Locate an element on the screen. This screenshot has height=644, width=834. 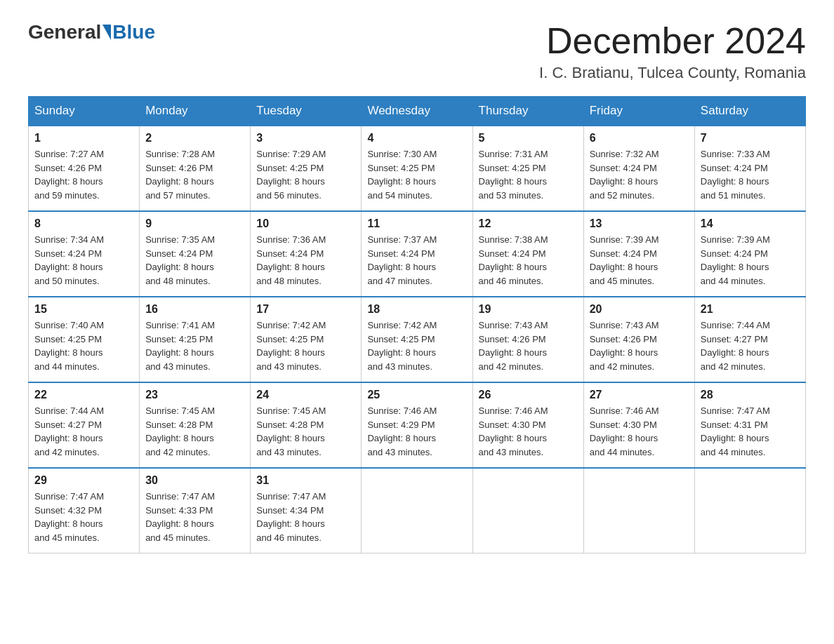
calendar-cell: 14Sunrise: 7:39 AMSunset: 4:24 PMDayligh… is located at coordinates (750, 254).